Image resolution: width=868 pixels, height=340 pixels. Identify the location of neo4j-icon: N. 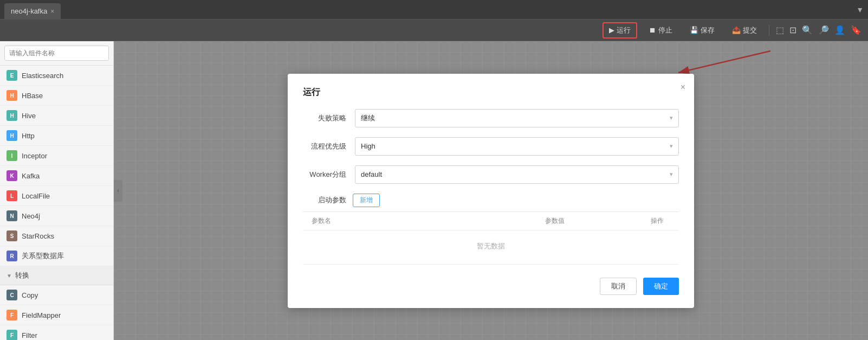
(12, 216).